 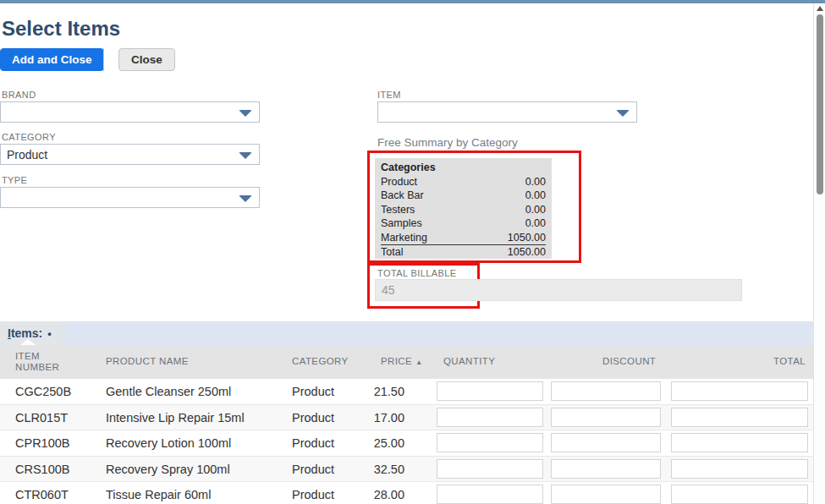 What do you see at coordinates (29, 137) in the screenshot?
I see `category-label: CATEGORY` at bounding box center [29, 137].